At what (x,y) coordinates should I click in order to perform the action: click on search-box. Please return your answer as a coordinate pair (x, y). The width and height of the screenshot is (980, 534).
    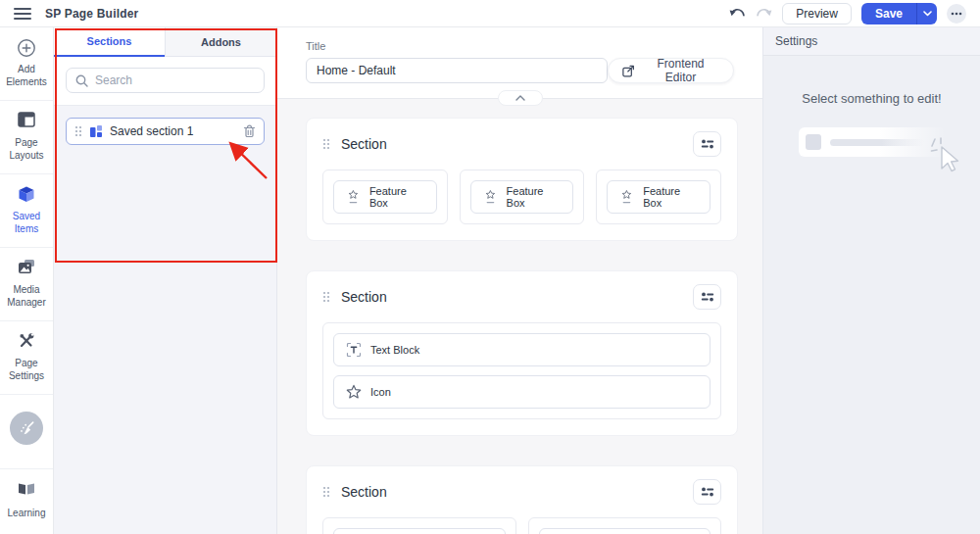
    Looking at the image, I should click on (165, 80).